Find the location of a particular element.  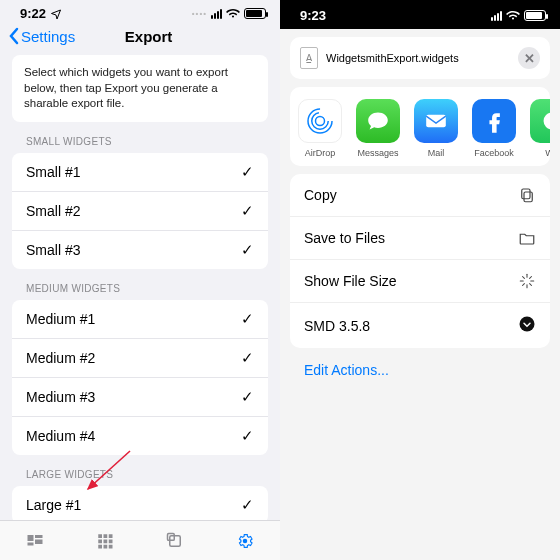

copy-icon is located at coordinates (527, 195).